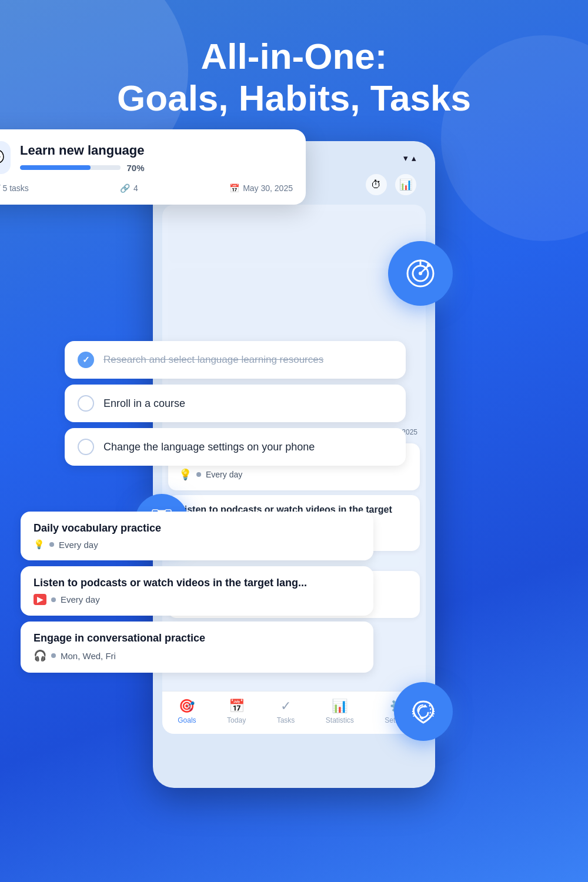 The image size is (588, 882). I want to click on habit-card-freq-label-3: Mon, Wed, Fri, so click(88, 656).